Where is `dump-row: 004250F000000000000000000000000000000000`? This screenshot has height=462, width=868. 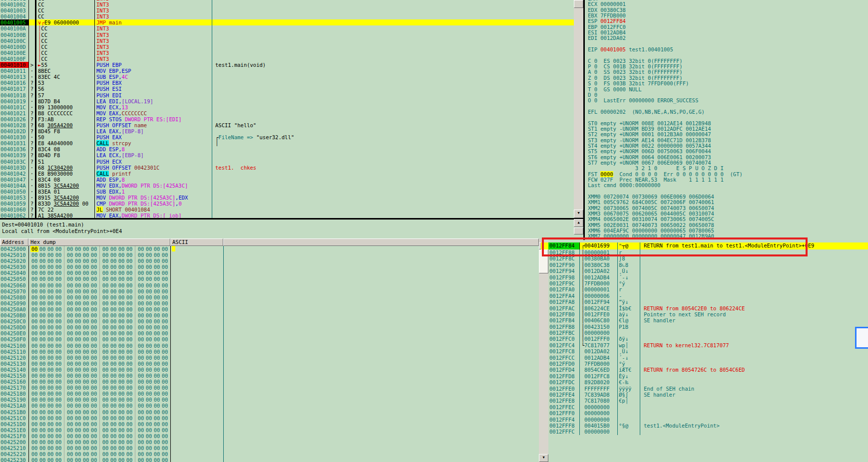
dump-row: 004250F000000000000000000000000000000000 is located at coordinates (270, 339).